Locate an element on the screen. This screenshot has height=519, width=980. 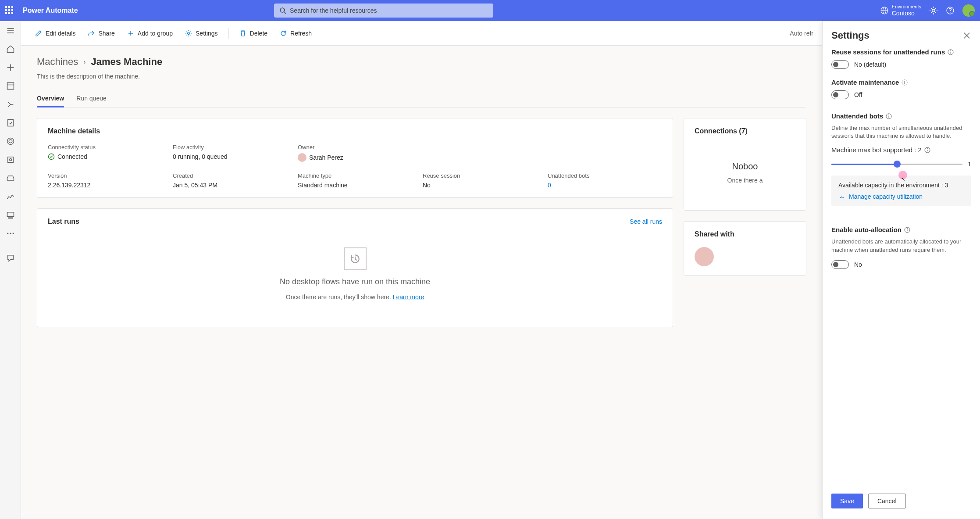
hamburger-icon is located at coordinates (11, 31).